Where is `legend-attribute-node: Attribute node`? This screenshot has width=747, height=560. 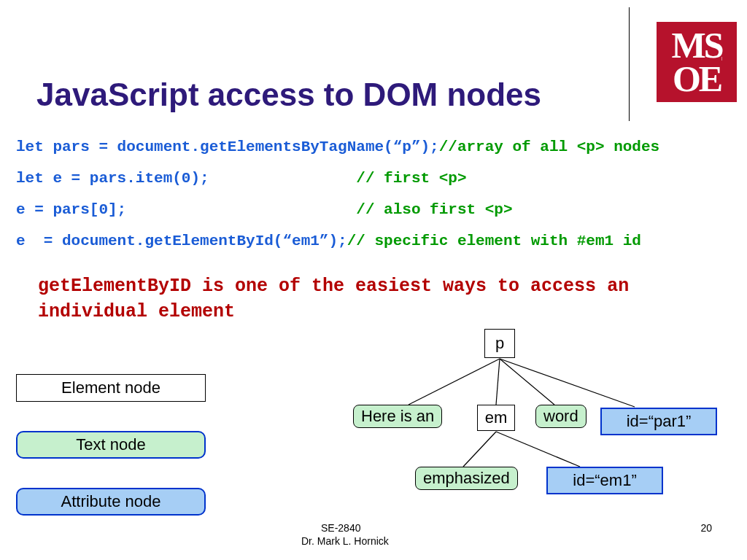
legend-attribute-node: Attribute node is located at coordinates (111, 502).